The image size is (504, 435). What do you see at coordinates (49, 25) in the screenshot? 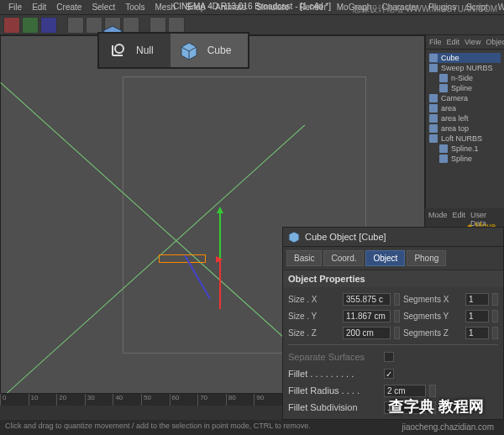
I see `axis-z-button` at bounding box center [49, 25].